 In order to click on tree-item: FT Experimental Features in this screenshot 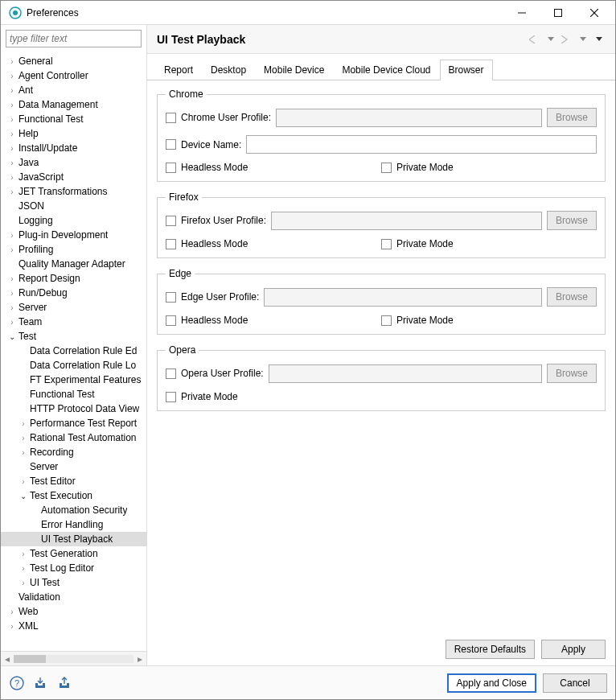, I will do `click(74, 380)`.